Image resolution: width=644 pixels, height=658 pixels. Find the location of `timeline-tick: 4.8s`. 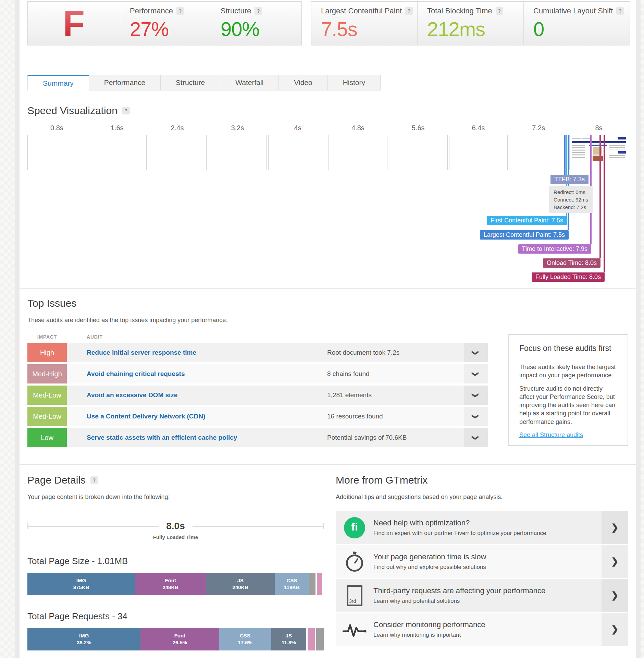

timeline-tick: 4.8s is located at coordinates (358, 128).